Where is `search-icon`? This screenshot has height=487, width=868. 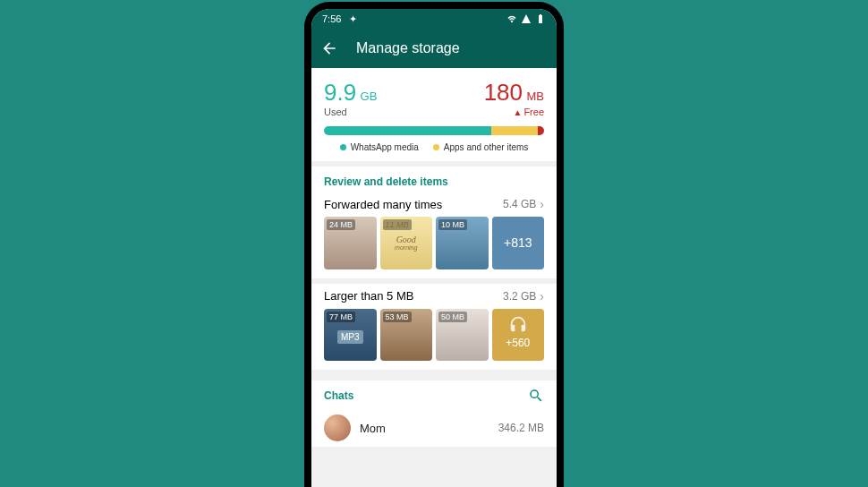
search-icon is located at coordinates (536, 396).